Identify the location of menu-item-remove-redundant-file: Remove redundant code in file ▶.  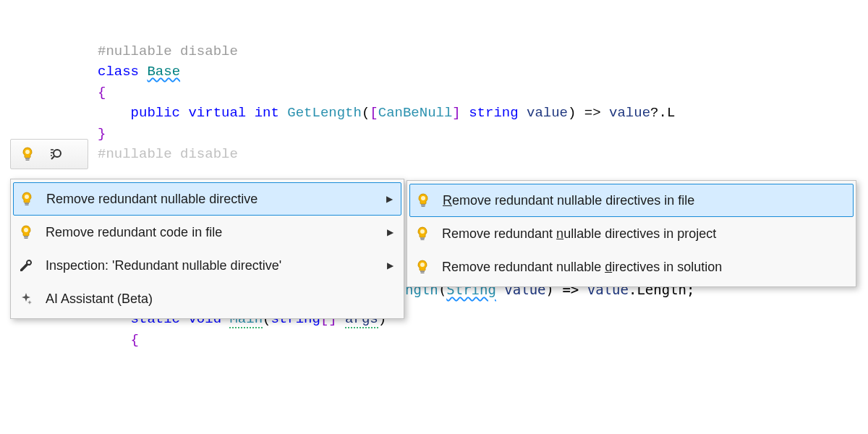
(207, 232).